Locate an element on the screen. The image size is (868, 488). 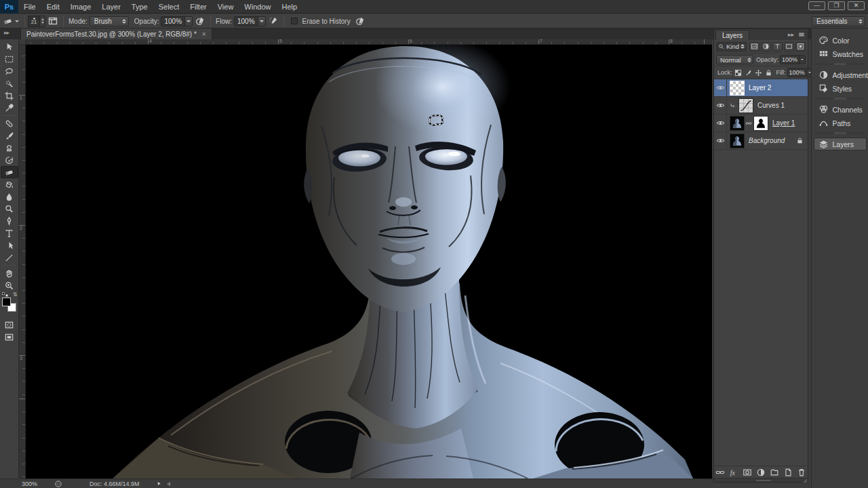
zoom-level-field: 300% is located at coordinates (32, 484).